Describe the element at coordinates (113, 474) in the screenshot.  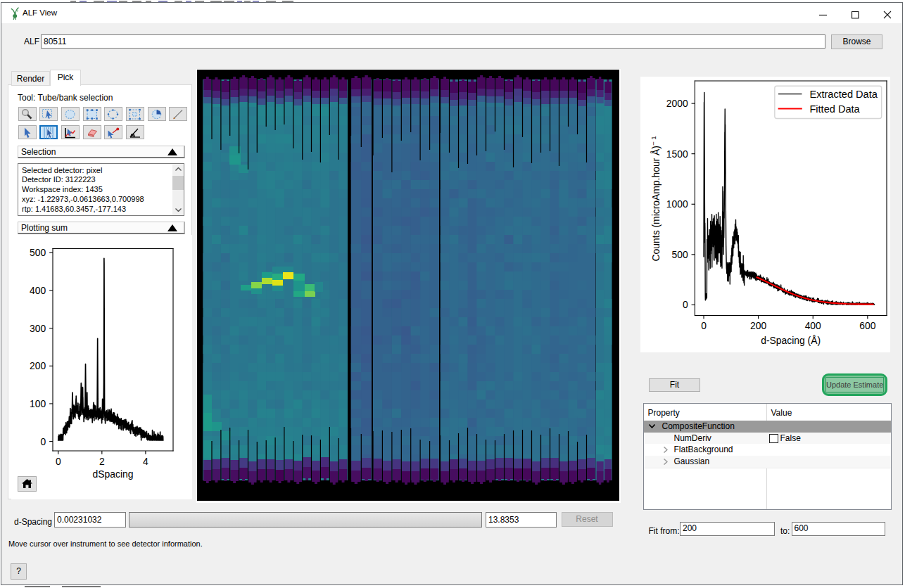
I see `svg-text: dSpacing` at that location.